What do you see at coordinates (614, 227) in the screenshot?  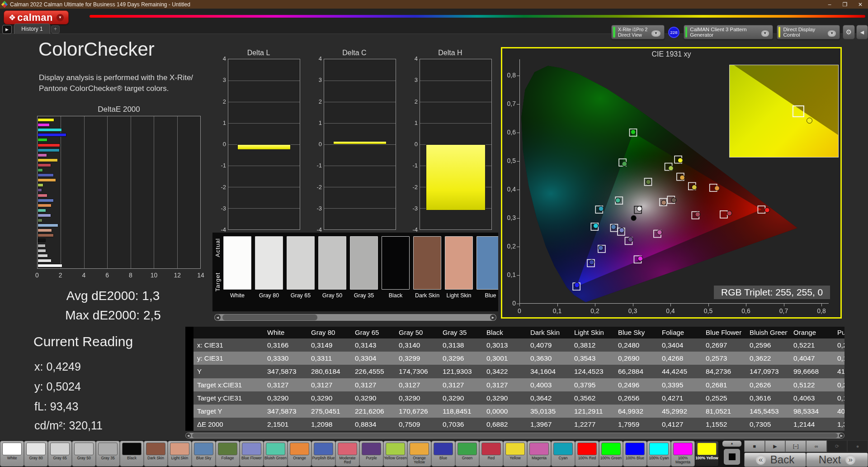 I see `measured-point-blue-sky` at bounding box center [614, 227].